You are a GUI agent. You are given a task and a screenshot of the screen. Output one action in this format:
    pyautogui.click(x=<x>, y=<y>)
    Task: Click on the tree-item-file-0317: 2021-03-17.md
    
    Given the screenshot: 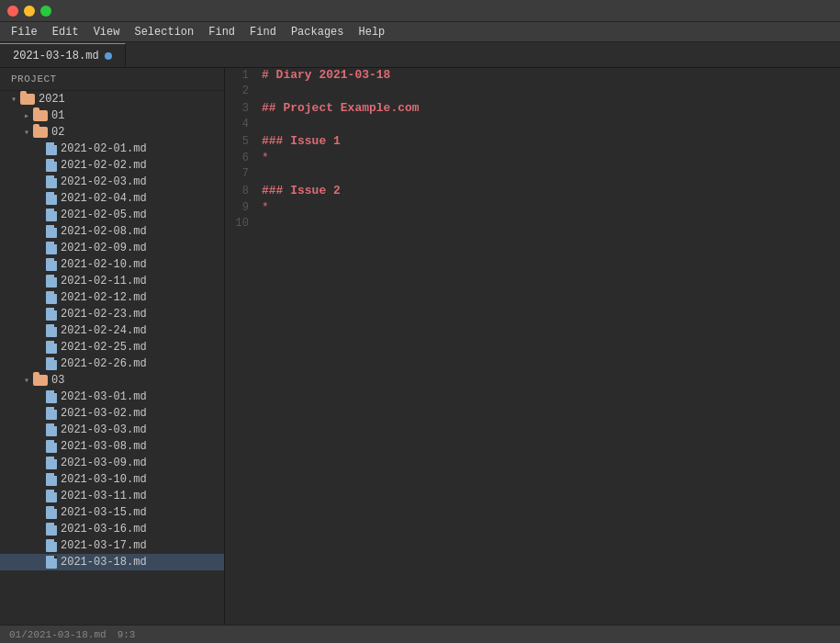 What is the action you would take?
    pyautogui.click(x=112, y=546)
    